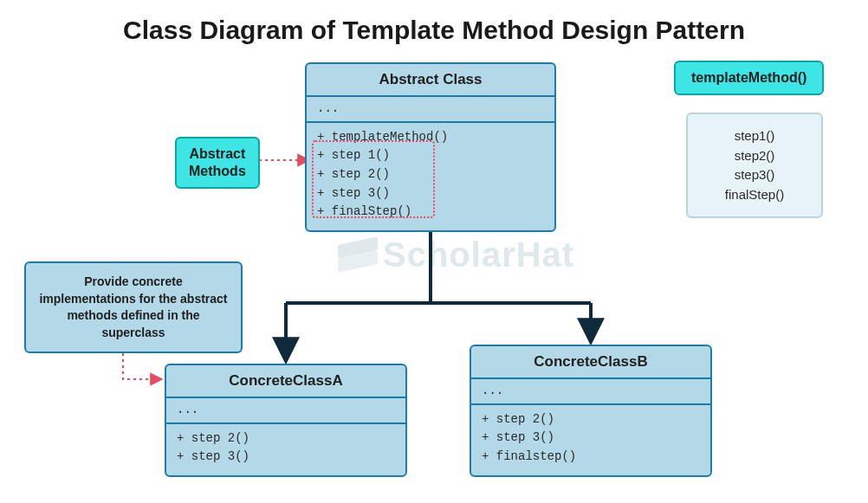 The image size is (868, 503). I want to click on method-line: + step 1(), so click(431, 156).